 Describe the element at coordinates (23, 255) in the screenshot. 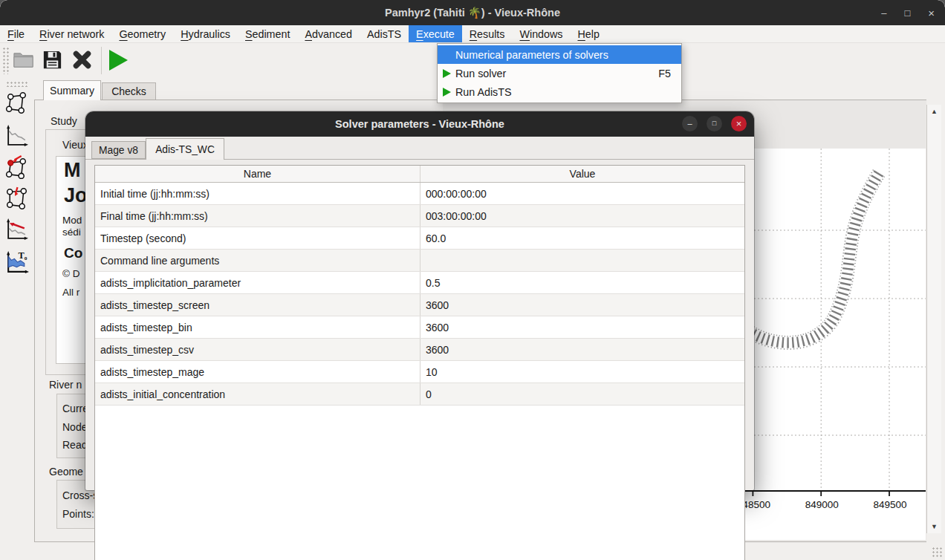

I see `svg-text: T₀` at that location.